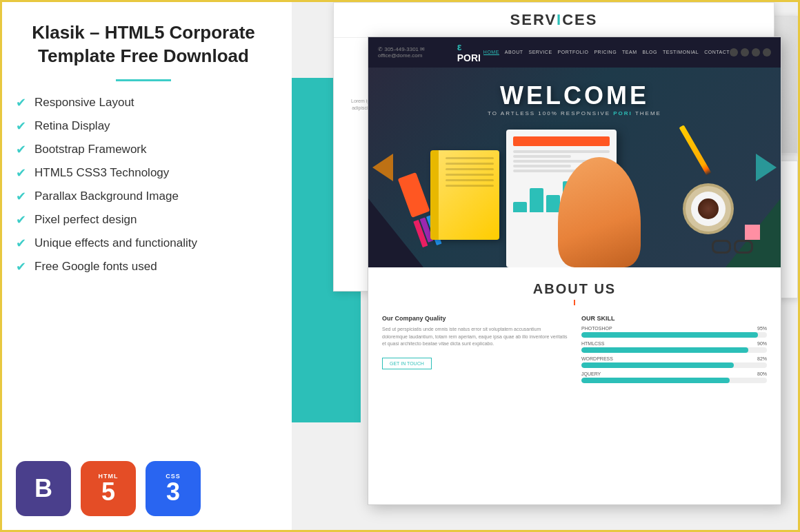  What do you see at coordinates (143, 267) in the screenshot?
I see `feature-fonts: ✔ Free Google fonts used` at bounding box center [143, 267].